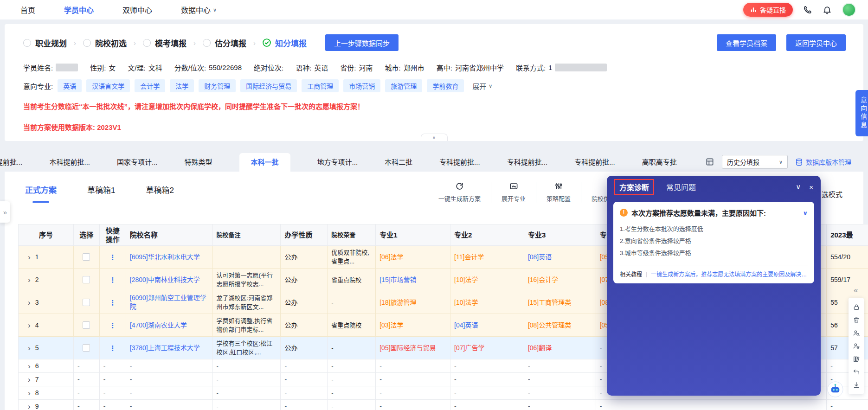 The image size is (868, 410). What do you see at coordinates (170, 302) in the screenshot?
I see `college-name-link: [6090]郑州航空工业管理学院` at bounding box center [170, 302].